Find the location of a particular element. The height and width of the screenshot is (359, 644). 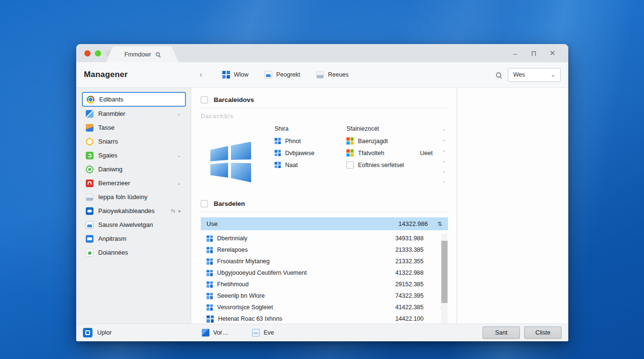

footer-left: Uplor is located at coordinates (97, 333).